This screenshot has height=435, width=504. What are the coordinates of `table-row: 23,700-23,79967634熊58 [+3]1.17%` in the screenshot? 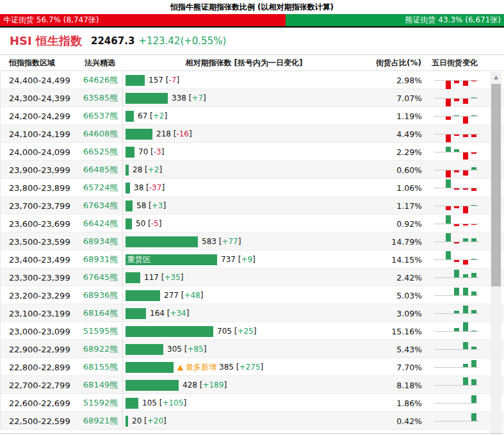 It's located at (252, 206).